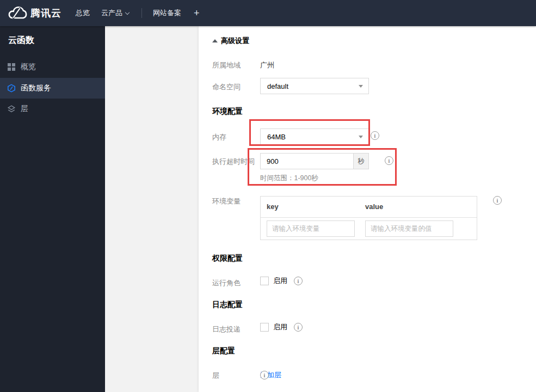 This screenshot has width=536, height=392. What do you see at coordinates (231, 41) in the screenshot?
I see `advanced-settings-toggle: 高级设置` at bounding box center [231, 41].